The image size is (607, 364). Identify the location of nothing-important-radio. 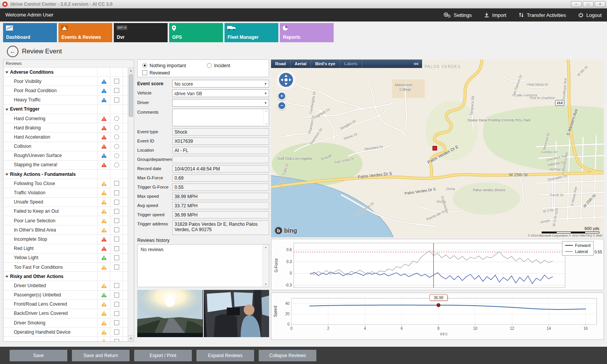
(145, 65).